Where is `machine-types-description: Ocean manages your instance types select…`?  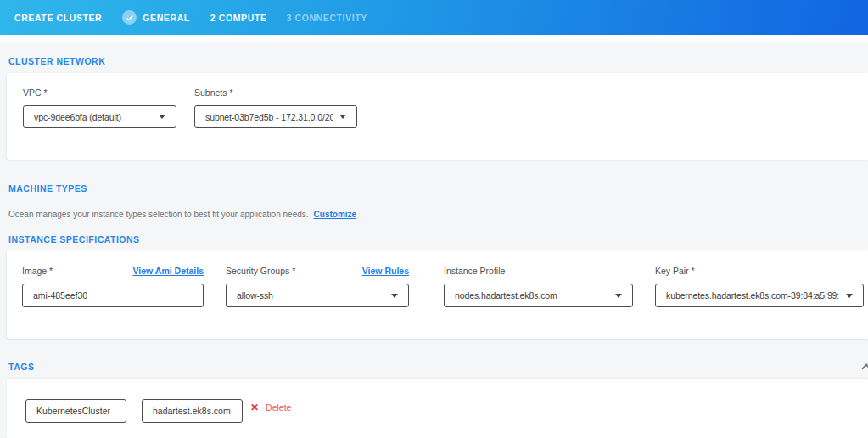
machine-types-description: Ocean manages your instance types select… is located at coordinates (159, 214).